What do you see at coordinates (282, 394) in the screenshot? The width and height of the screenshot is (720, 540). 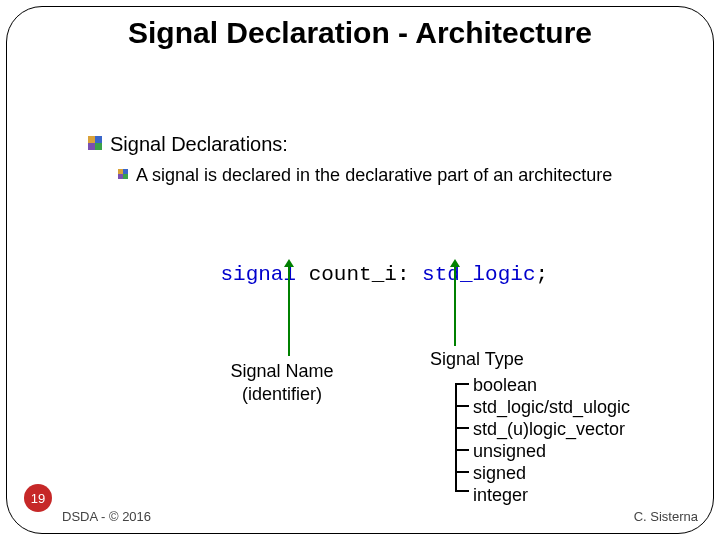 I see `signal-name-line2: (identifier)` at bounding box center [282, 394].